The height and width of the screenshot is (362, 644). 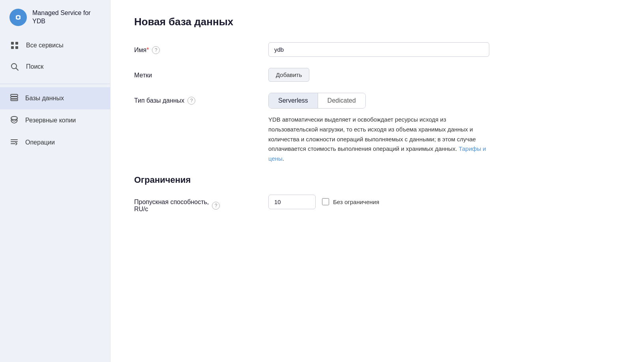 I want to click on database-icon, so click(x=14, y=98).